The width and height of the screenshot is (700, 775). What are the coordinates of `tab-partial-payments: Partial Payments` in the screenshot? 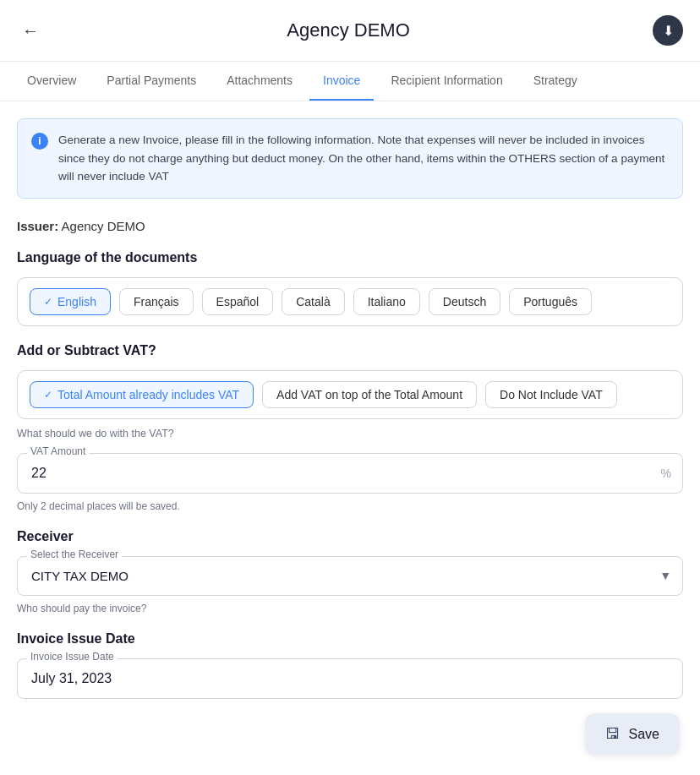 It's located at (151, 81).